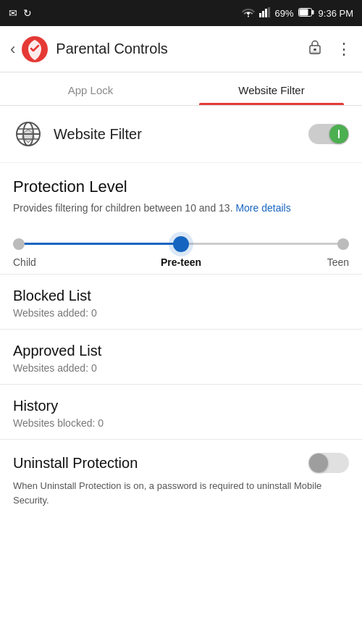 This screenshot has width=362, height=644. Describe the element at coordinates (329, 134) in the screenshot. I see `website-filter-toggle` at that location.